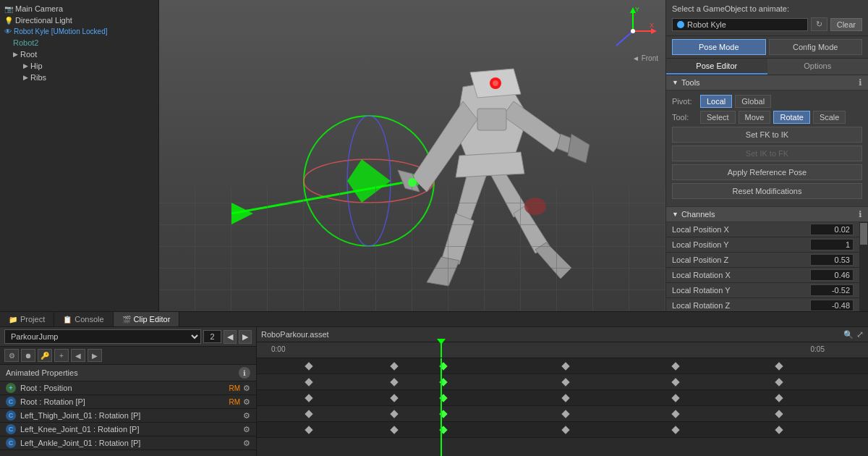  Describe the element at coordinates (832, 245) in the screenshot. I see `channel-val-local-pos-y` at that location.